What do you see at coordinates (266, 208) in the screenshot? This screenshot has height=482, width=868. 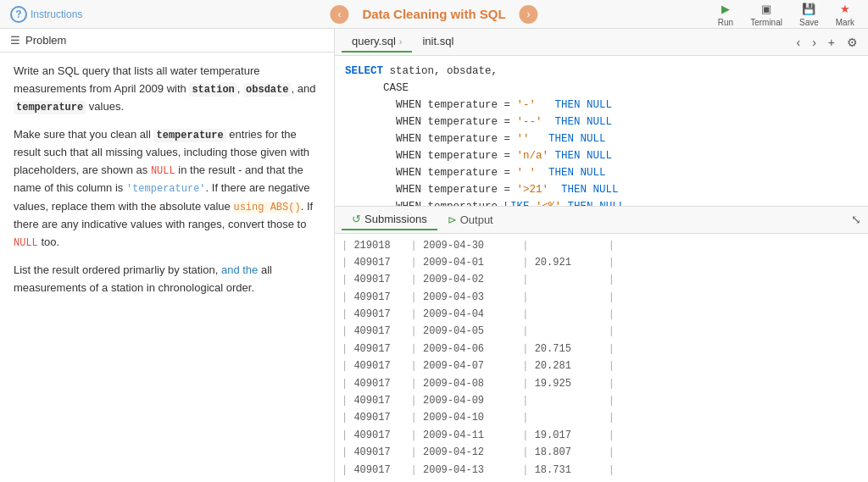 I see `p2-abs: using ABS()` at bounding box center [266, 208].